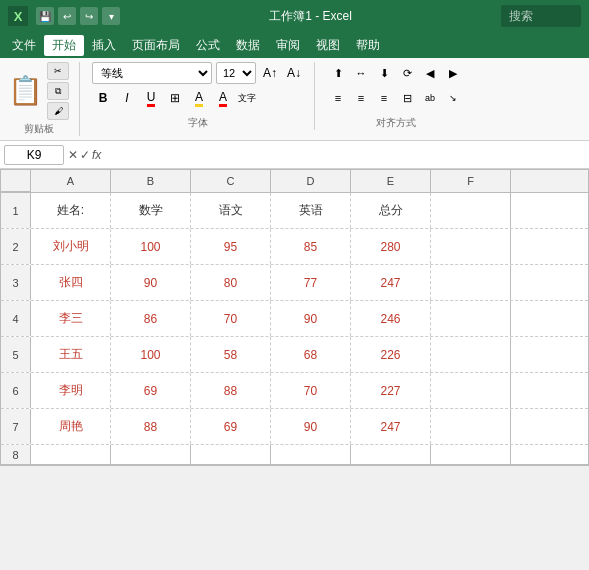 Image resolution: width=589 pixels, height=570 pixels. What do you see at coordinates (471, 426) in the screenshot?
I see `cell-f7` at bounding box center [471, 426].